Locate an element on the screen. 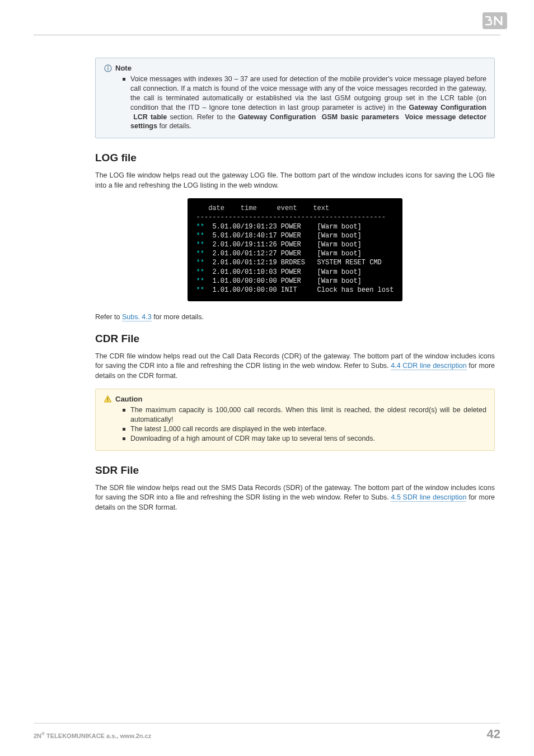  caution-title: Caution is located at coordinates (129, 399).